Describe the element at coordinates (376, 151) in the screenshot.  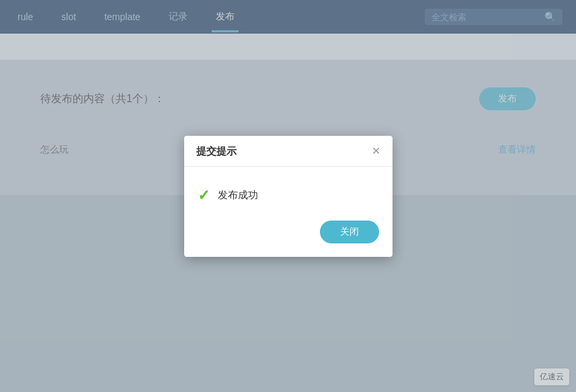
I see `dialog-close-icon: ✕` at that location.